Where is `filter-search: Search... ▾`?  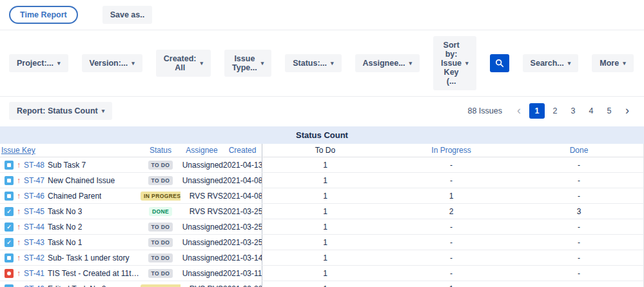
filter-search: Search... ▾ is located at coordinates (551, 63).